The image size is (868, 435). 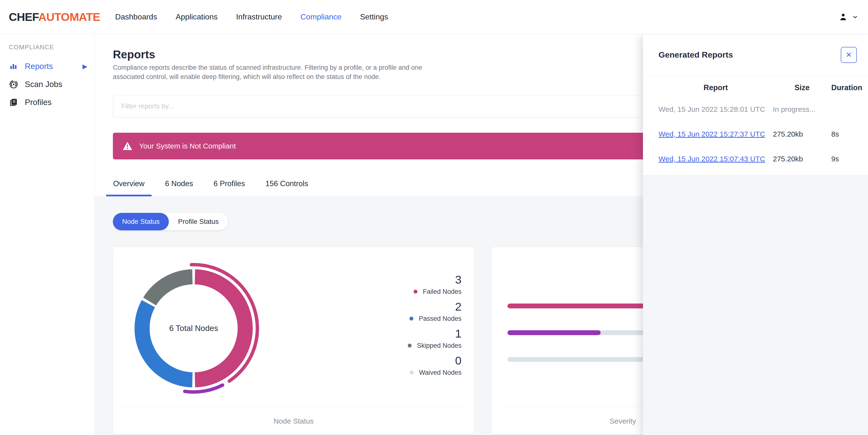 What do you see at coordinates (48, 235) in the screenshot?
I see `compliance-sidebar: COMPLIANCE Reports ▶ Scan Jobs Profiles` at bounding box center [48, 235].